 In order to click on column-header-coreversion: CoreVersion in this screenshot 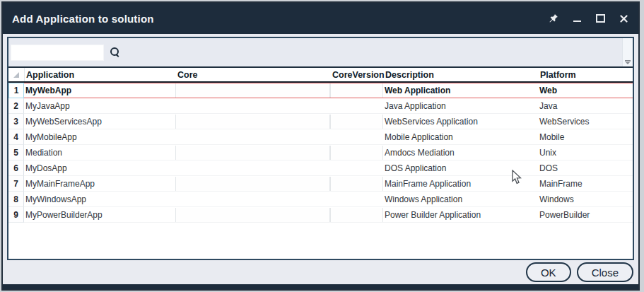, I will do `click(358, 75)`.